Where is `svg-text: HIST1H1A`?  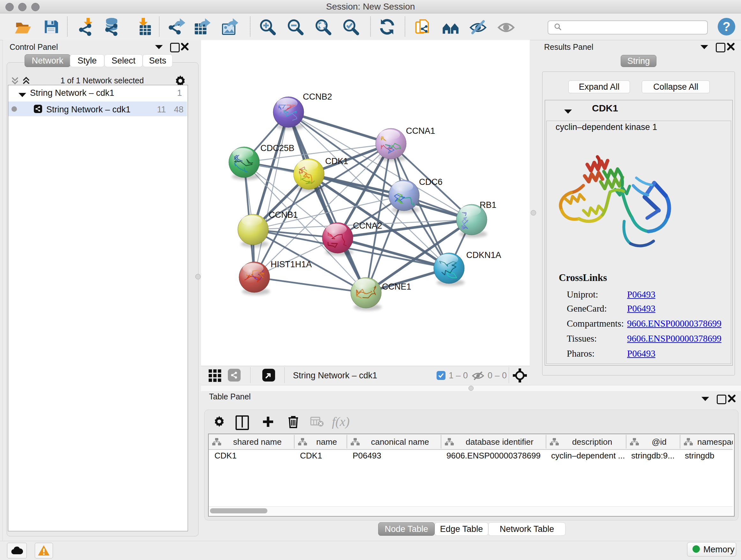 svg-text: HIST1H1A is located at coordinates (291, 264).